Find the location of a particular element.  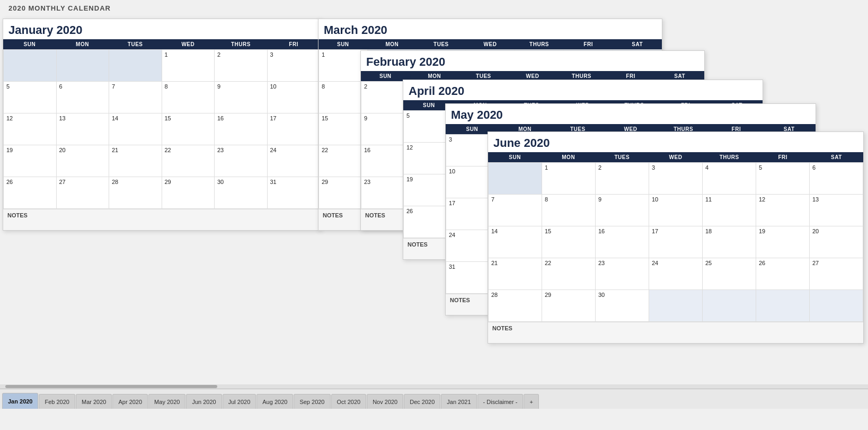

jun-cell: 3 is located at coordinates (676, 179).